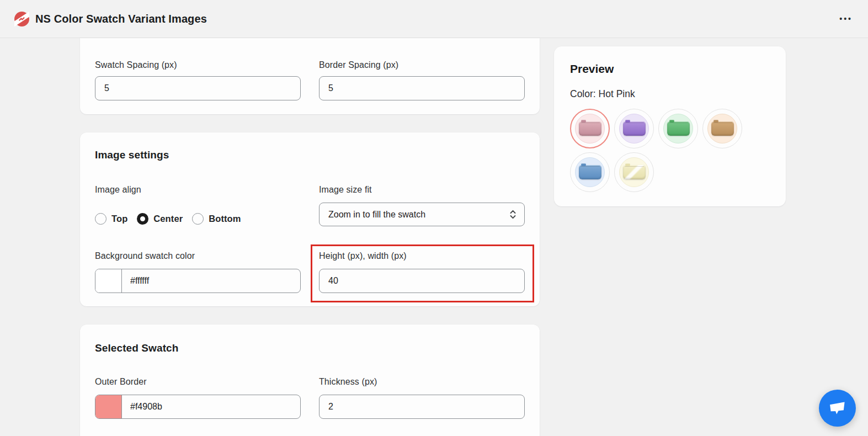 The height and width of the screenshot is (436, 868). What do you see at coordinates (422, 407) in the screenshot?
I see `thickness-input` at bounding box center [422, 407].